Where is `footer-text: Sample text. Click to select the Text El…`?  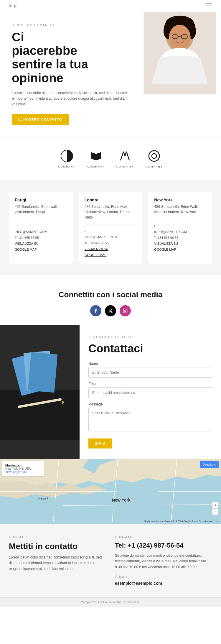 footer-text: Sample text. Click to select the Text El… is located at coordinates (111, 602).